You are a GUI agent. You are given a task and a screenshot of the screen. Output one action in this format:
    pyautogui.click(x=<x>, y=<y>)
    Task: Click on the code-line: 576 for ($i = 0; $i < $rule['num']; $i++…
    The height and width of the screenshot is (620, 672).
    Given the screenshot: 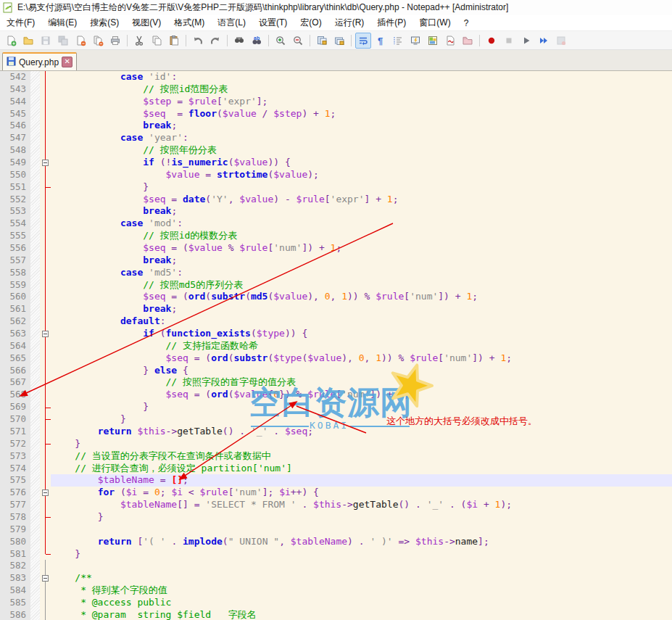 What is the action you would take?
    pyautogui.click(x=336, y=493)
    